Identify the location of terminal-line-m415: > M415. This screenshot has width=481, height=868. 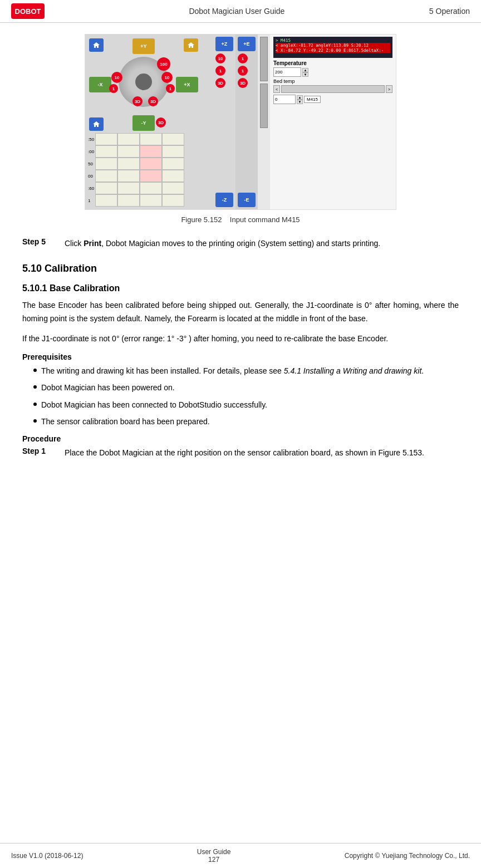
(333, 40).